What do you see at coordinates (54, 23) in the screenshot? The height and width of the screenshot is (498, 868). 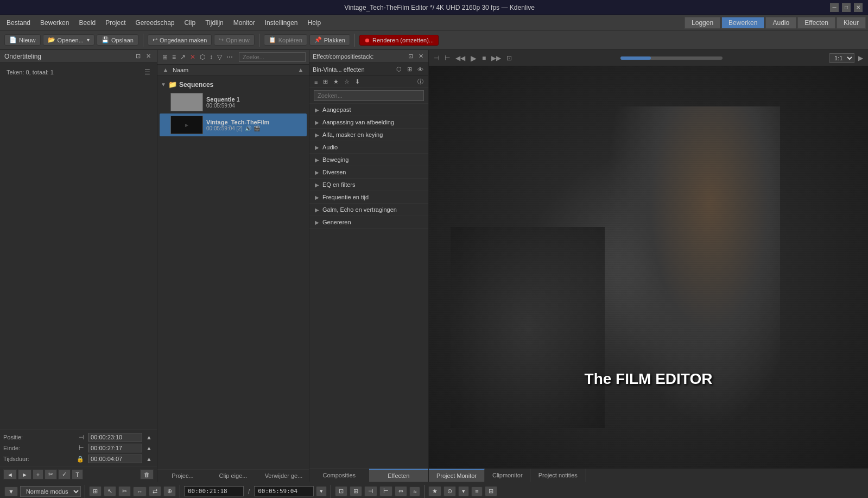 I see `menu-bewerken: Bewerken` at bounding box center [54, 23].